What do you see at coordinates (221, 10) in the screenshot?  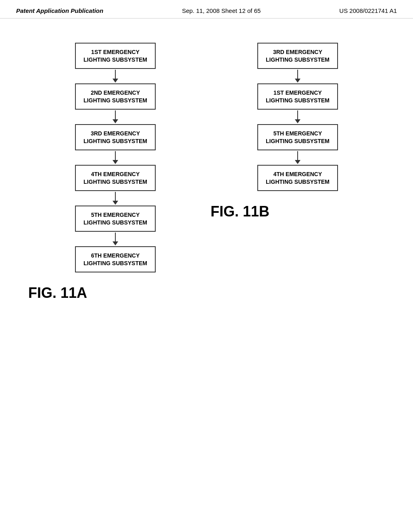 I see `date-sheet-label: Sep. 11, 2008 Sheet 12 of 65` at bounding box center [221, 10].